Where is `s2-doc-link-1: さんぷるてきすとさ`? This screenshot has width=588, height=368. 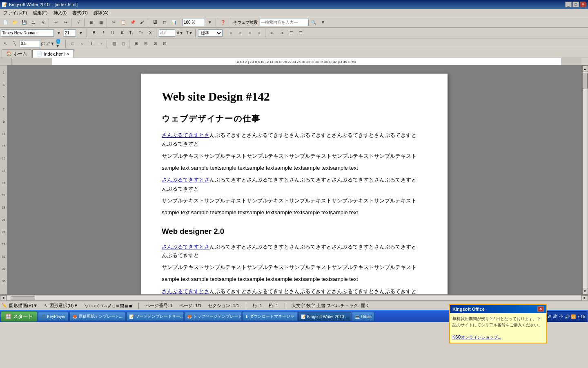
s2-doc-link-1: さんぷるてきすとさ is located at coordinates (185, 247).